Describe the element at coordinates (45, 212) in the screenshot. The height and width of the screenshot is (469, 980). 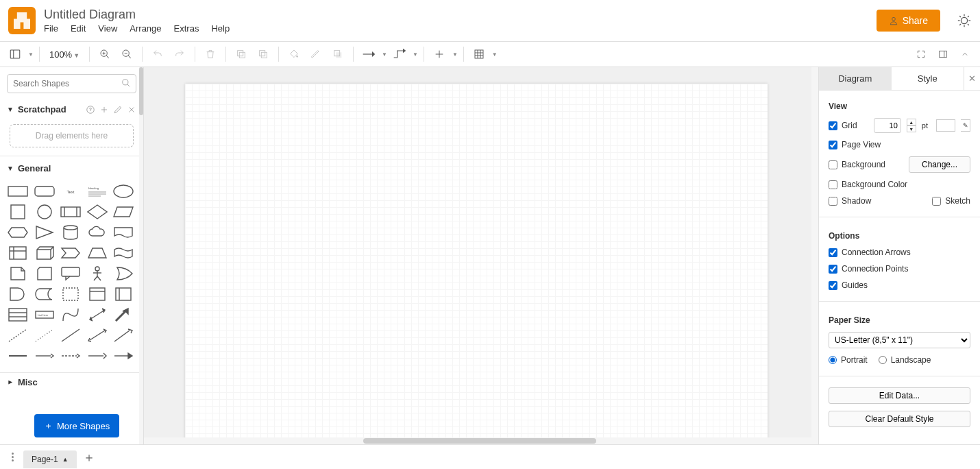
I see `shape-circle` at that location.